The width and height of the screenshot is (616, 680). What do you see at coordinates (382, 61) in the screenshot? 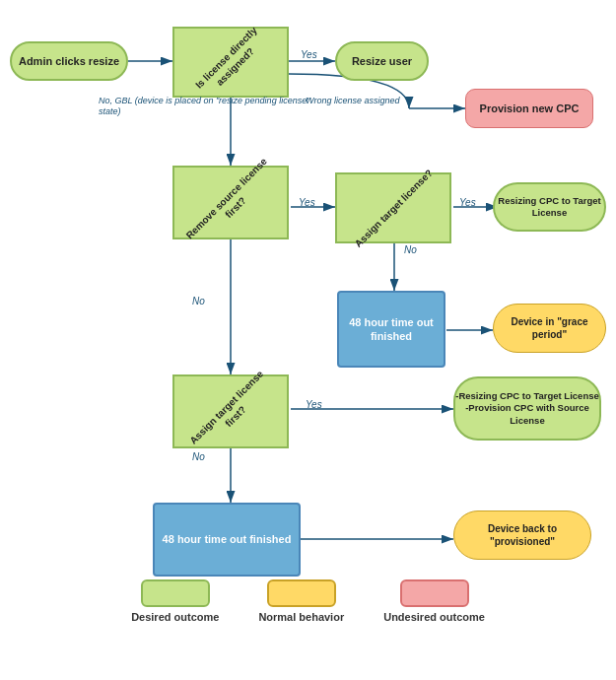
I see `resize-user: Resize user` at bounding box center [382, 61].